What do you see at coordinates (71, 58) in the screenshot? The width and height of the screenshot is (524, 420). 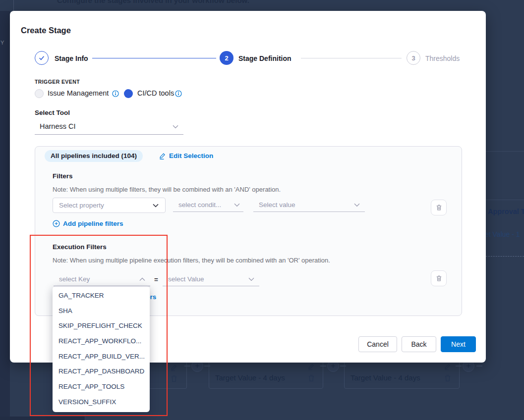 I see `step-stage-info-label: Stage Info` at bounding box center [71, 58].